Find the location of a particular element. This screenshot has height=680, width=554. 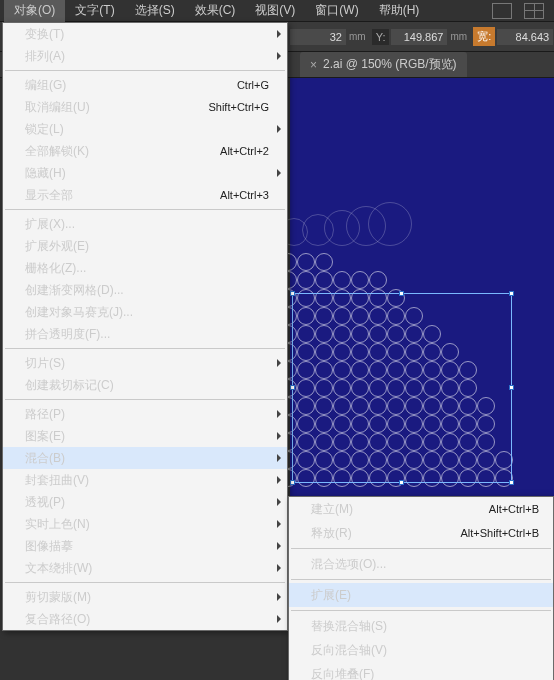

menu-item-label: 图像描摹 is located at coordinates (147, 546).